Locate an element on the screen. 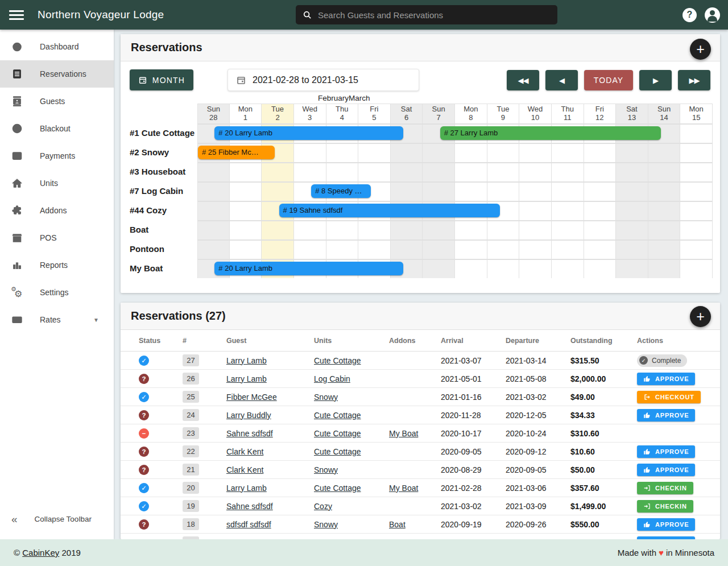 Image resolution: width=728 pixels, height=566 pixels. day-header: Fri5 is located at coordinates (374, 114).